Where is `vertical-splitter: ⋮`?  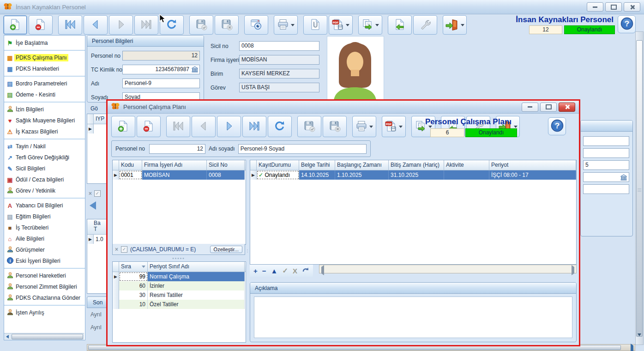
vertical-splitter: ⋮ is located at coordinates (247, 251).